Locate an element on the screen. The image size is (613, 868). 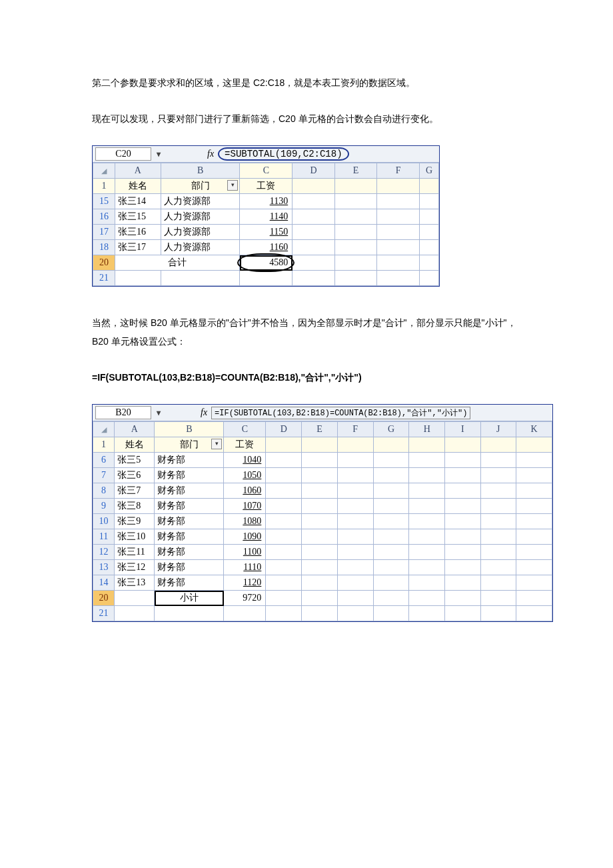
cell: 张三8 is located at coordinates (135, 507).